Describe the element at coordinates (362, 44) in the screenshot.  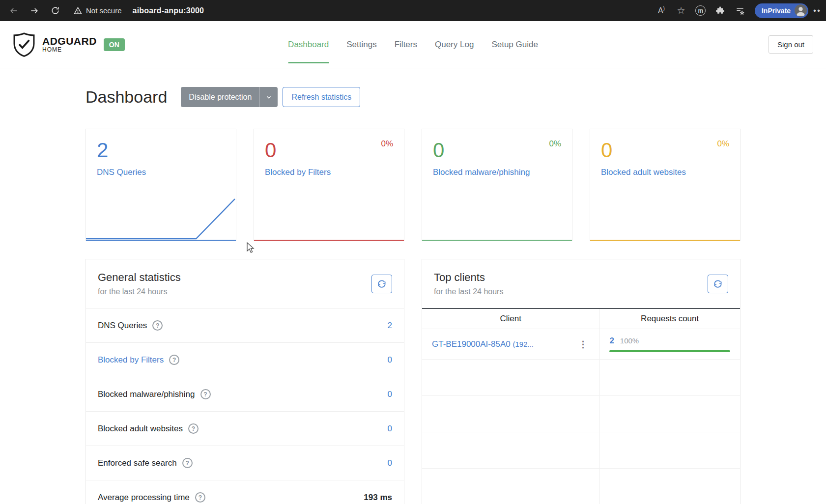
I see `nav-settings: Settings` at that location.